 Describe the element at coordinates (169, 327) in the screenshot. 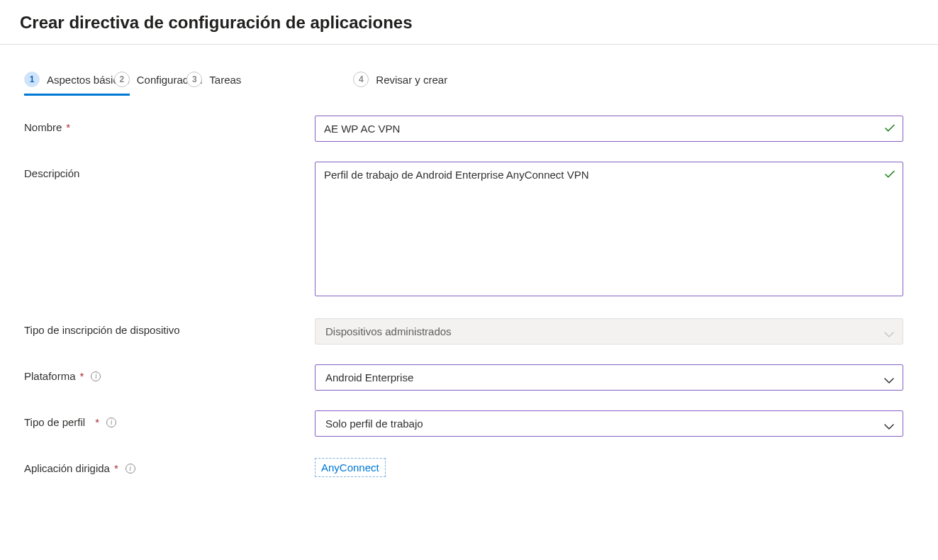

I see `label-enrollment-type: Tipo de inscripción de dispositivo` at that location.